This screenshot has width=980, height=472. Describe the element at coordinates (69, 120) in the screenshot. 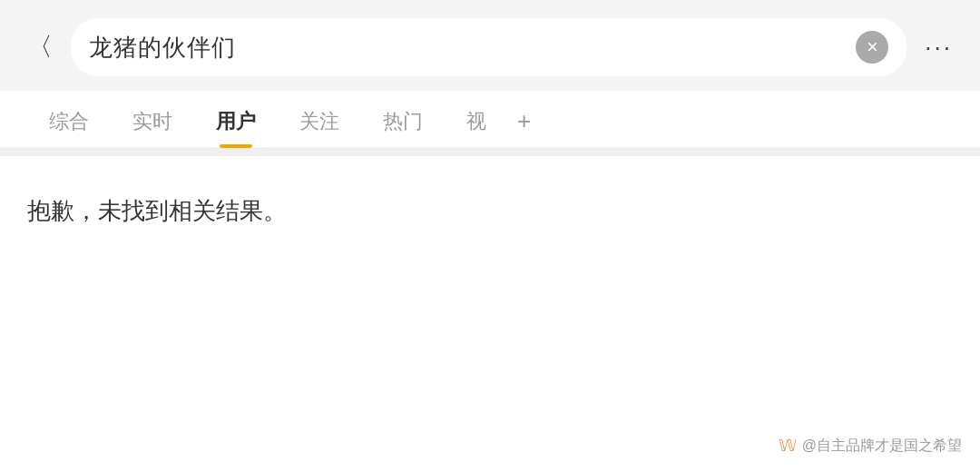

I see `tab-综合: 综合` at that location.